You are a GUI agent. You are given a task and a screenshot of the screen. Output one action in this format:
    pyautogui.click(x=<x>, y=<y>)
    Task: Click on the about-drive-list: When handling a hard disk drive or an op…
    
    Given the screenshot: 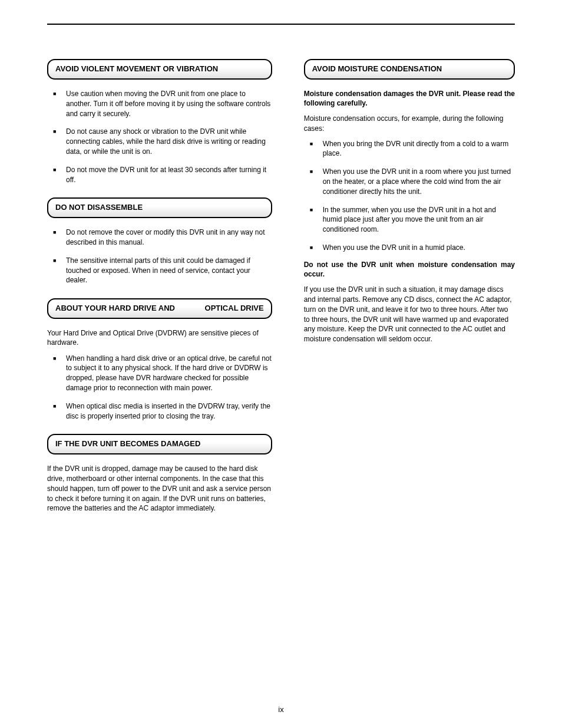 What is the action you would take?
    pyautogui.click(x=160, y=388)
    